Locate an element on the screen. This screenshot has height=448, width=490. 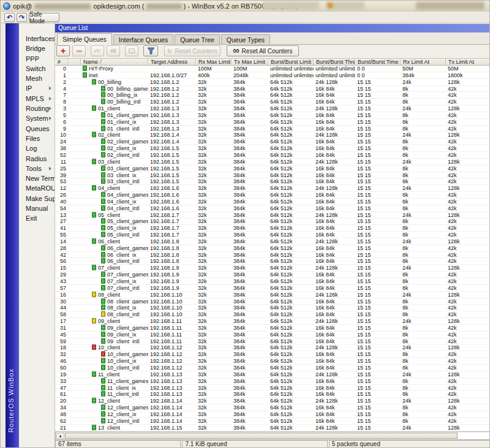
queue-row: 5606_client_intl192.168.1.832k384k64k 51… is located at coordinates (273, 261).